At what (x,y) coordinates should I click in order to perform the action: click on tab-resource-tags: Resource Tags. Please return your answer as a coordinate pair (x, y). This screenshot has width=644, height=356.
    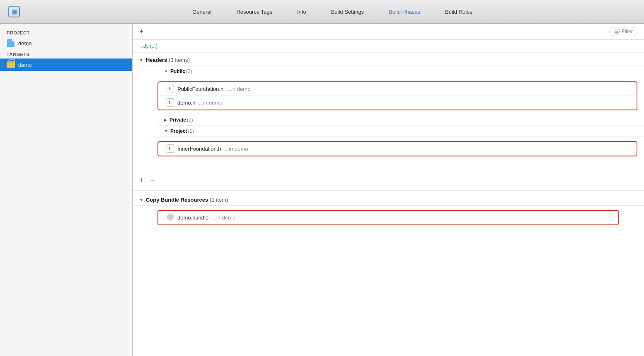
    Looking at the image, I should click on (254, 12).